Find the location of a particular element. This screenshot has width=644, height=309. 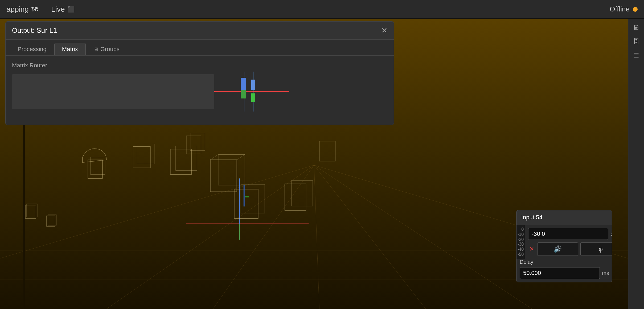

db-input is located at coordinates (568, 234).